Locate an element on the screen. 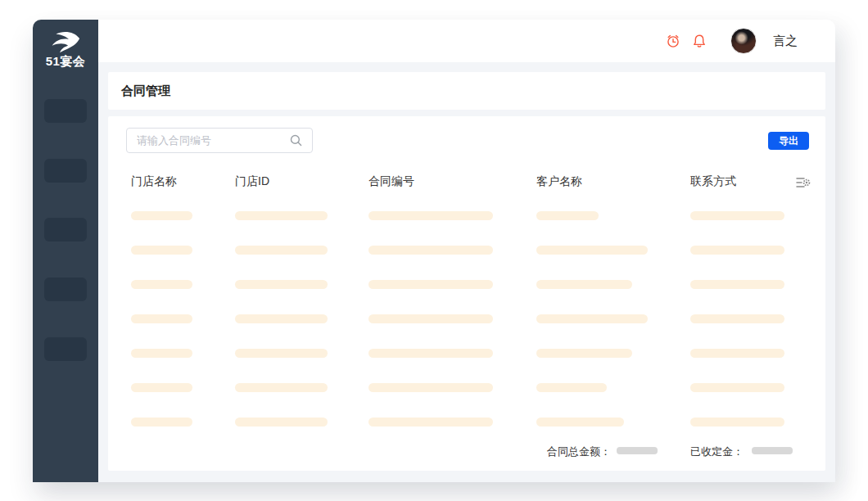 The image size is (868, 501). bell-icon is located at coordinates (699, 41).